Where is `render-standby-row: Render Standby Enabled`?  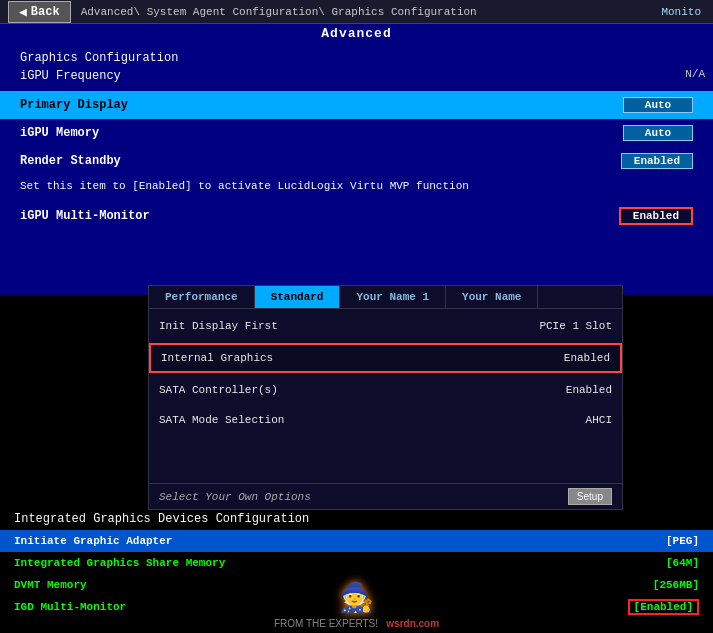 render-standby-row: Render Standby Enabled is located at coordinates (356, 161).